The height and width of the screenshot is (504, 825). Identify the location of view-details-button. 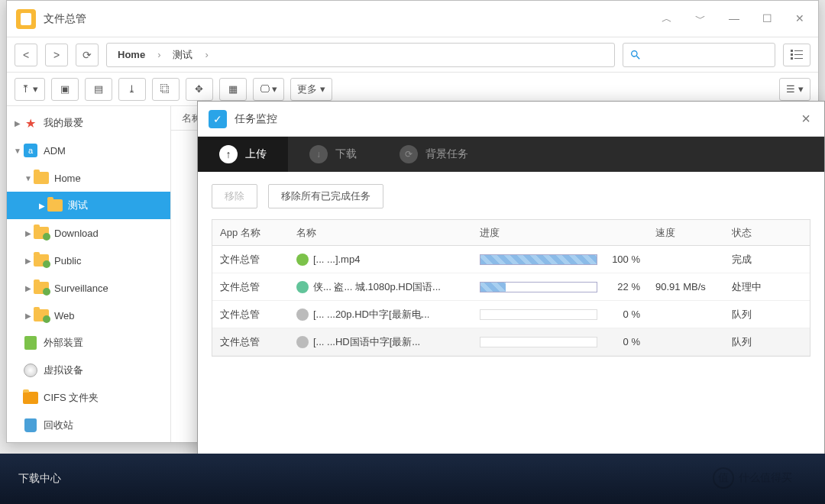
(797, 55).